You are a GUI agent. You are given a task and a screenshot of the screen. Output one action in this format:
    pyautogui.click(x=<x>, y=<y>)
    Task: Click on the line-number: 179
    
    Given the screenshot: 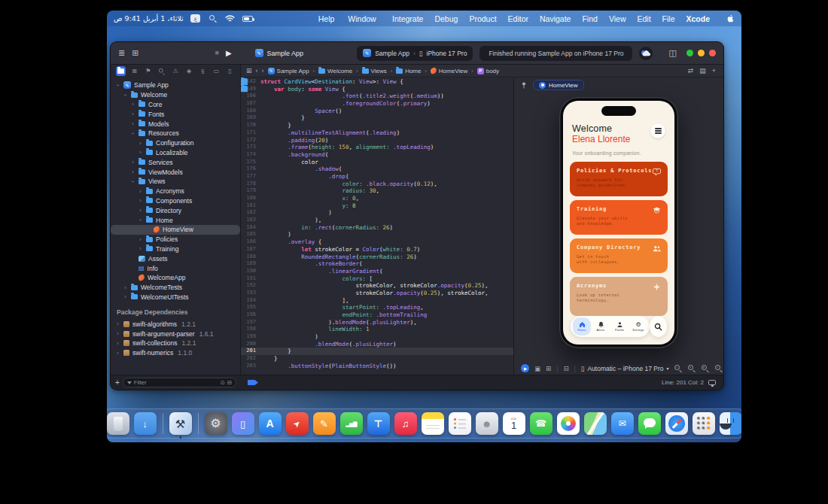 What is the action you would take?
    pyautogui.click(x=251, y=191)
    